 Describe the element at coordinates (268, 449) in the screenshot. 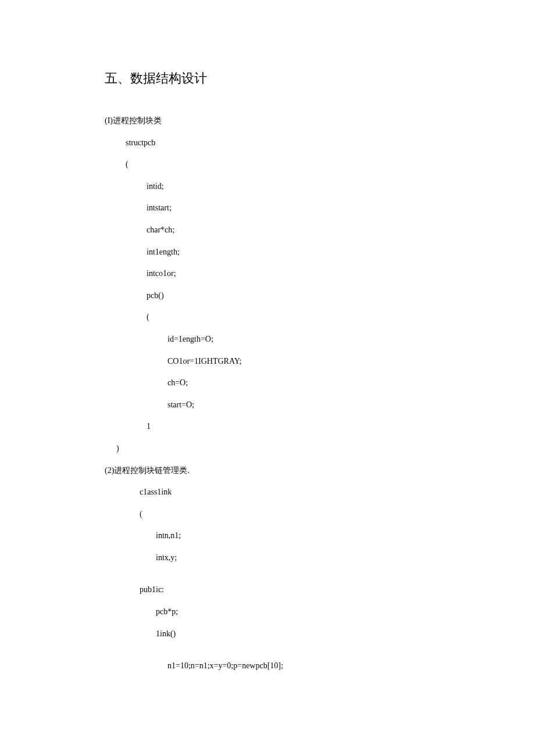

I see `code-line: )` at that location.